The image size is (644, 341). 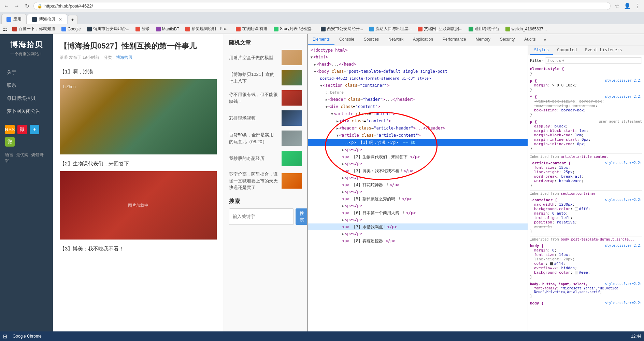 I want to click on nav-item-contact: 联系, so click(x=27, y=85).